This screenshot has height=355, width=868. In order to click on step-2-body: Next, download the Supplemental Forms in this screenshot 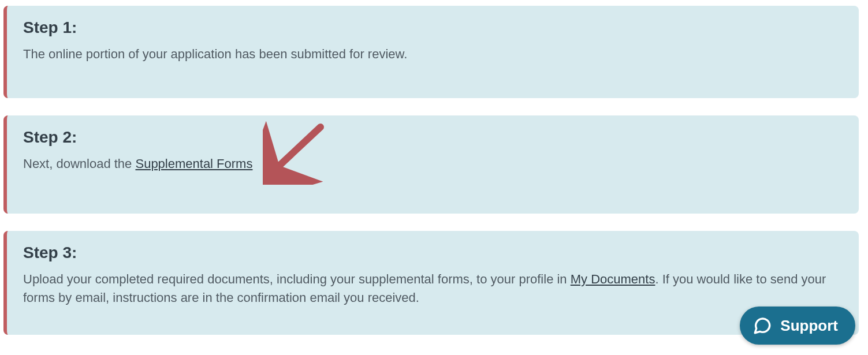, I will do `click(433, 164)`.